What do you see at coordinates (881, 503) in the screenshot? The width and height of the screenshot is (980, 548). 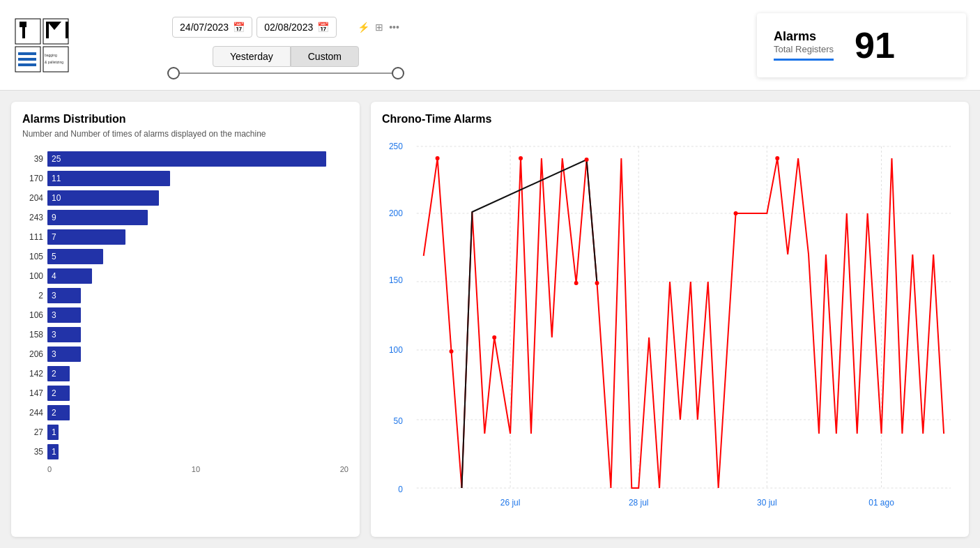 I see `svg-text: 01 ago` at bounding box center [881, 503].